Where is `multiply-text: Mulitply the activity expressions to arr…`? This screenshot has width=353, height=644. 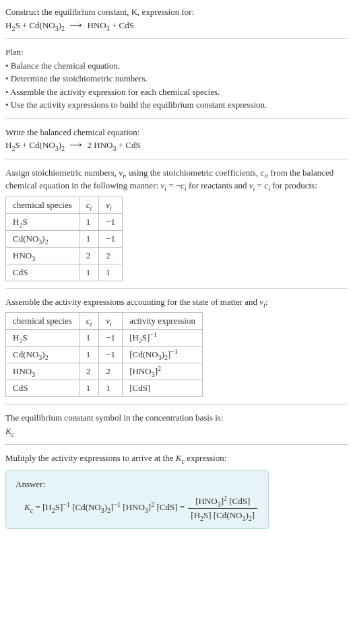 multiply-text: Mulitply the activity expressions to arr… is located at coordinates (176, 458).